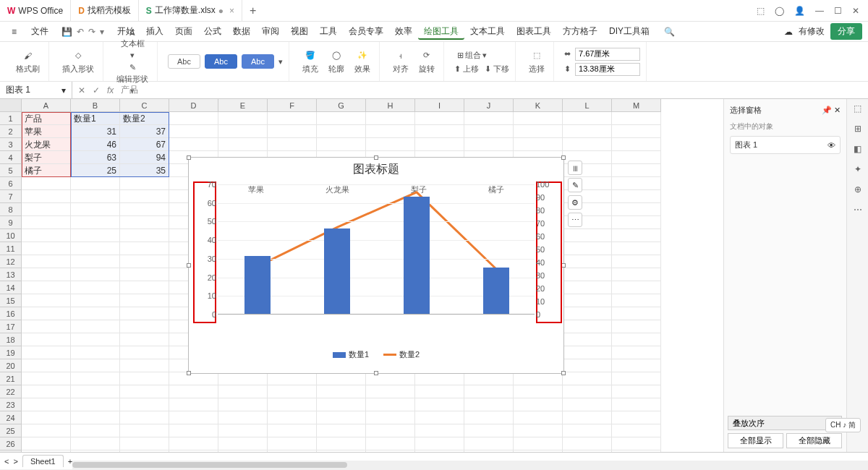 This screenshot has width=868, height=470. Describe the element at coordinates (110, 90) in the screenshot. I see `fx-icon: fx` at that location.